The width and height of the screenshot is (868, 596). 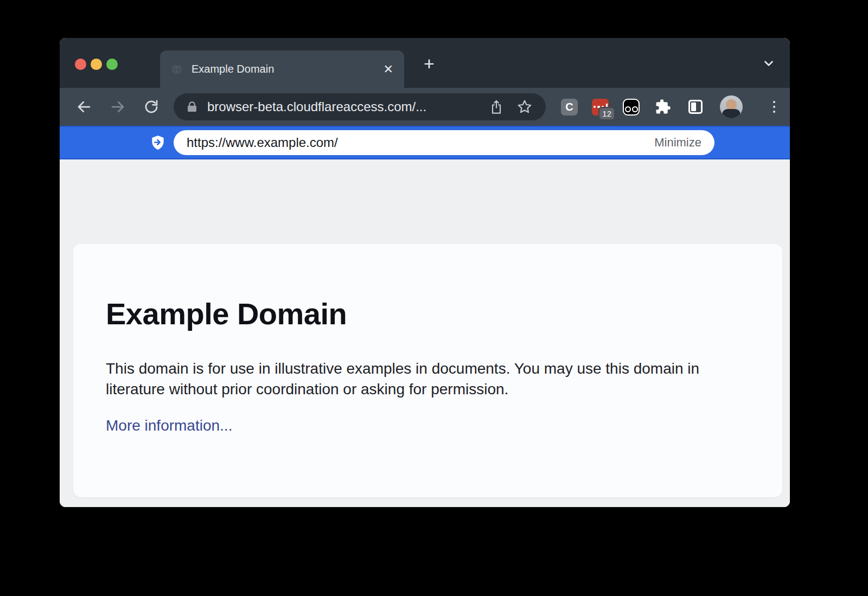 What do you see at coordinates (525, 107) in the screenshot?
I see `bookmark-button` at bounding box center [525, 107].